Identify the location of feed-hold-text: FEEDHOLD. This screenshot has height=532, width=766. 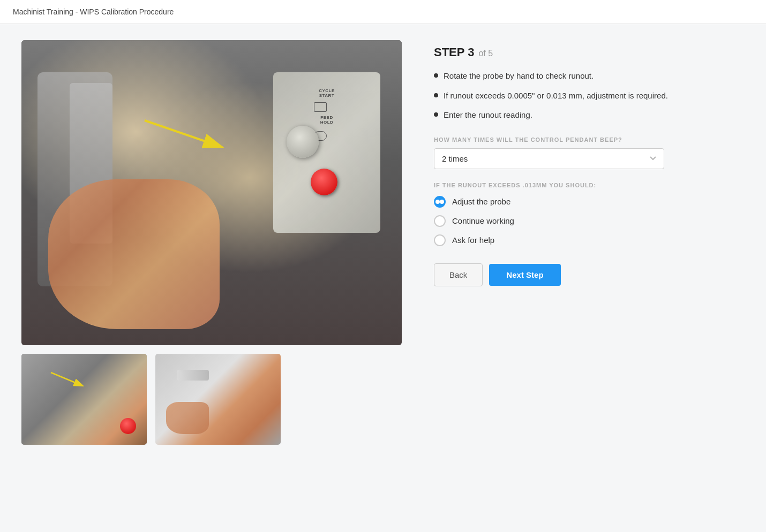
(327, 120).